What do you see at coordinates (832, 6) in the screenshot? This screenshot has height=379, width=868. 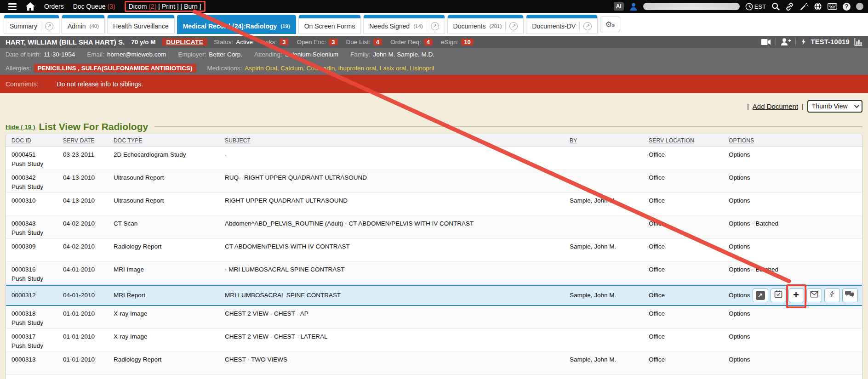 I see `keyboard-icon` at bounding box center [832, 6].